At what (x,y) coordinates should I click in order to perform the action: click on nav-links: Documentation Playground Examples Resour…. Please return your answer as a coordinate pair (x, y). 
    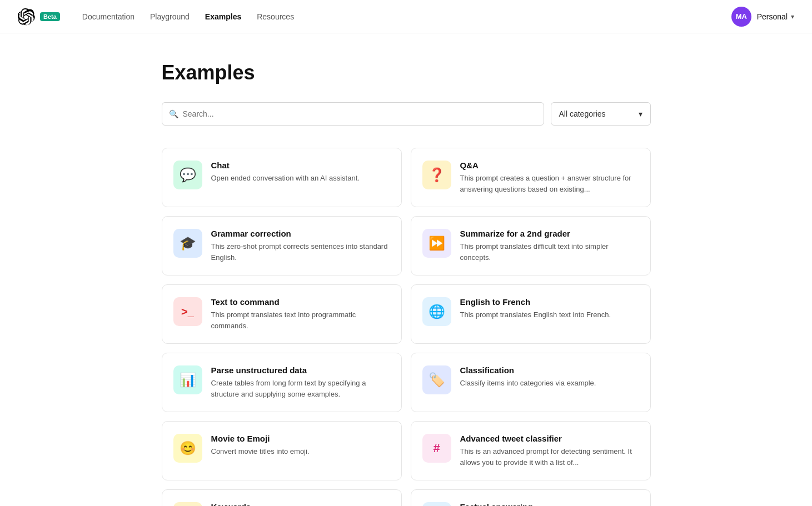
    Looking at the image, I should click on (407, 17).